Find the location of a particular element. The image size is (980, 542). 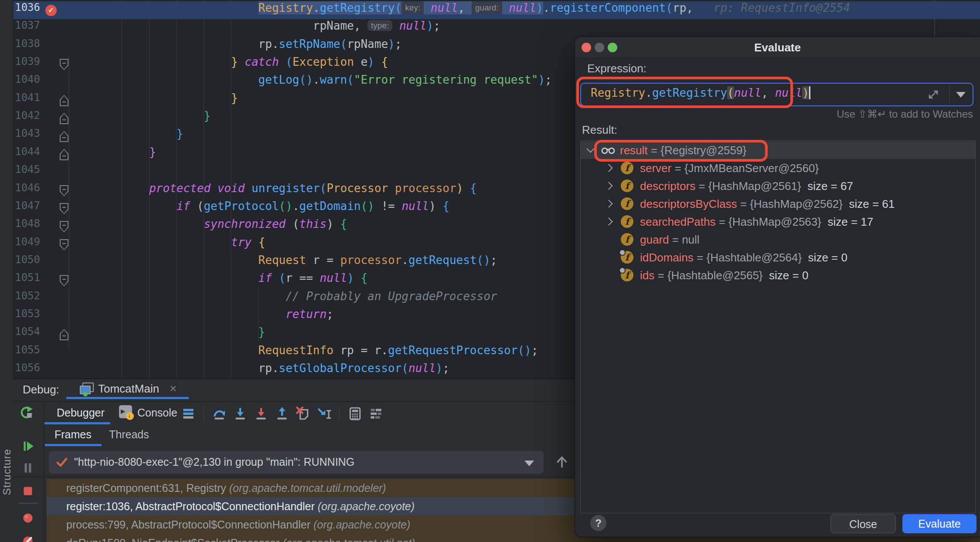

tree-row: fserver = {JmxMBeanServer@2560} is located at coordinates (778, 168).